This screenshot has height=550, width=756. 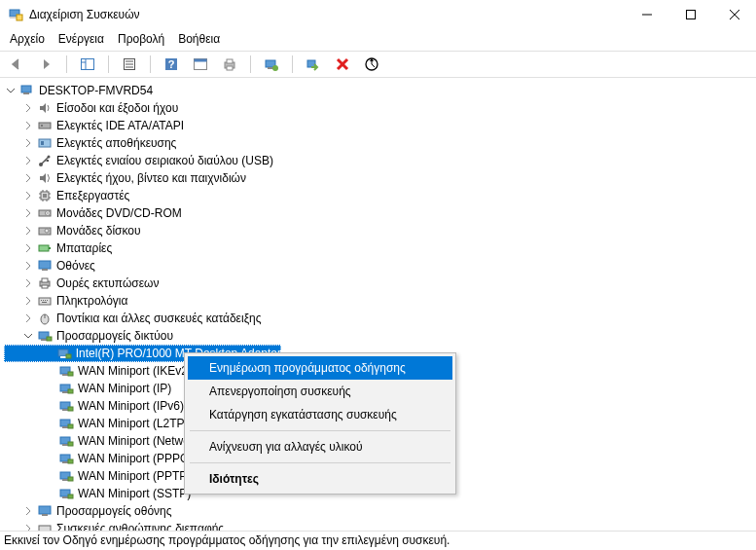 I want to click on minimize-button, so click(x=646, y=15).